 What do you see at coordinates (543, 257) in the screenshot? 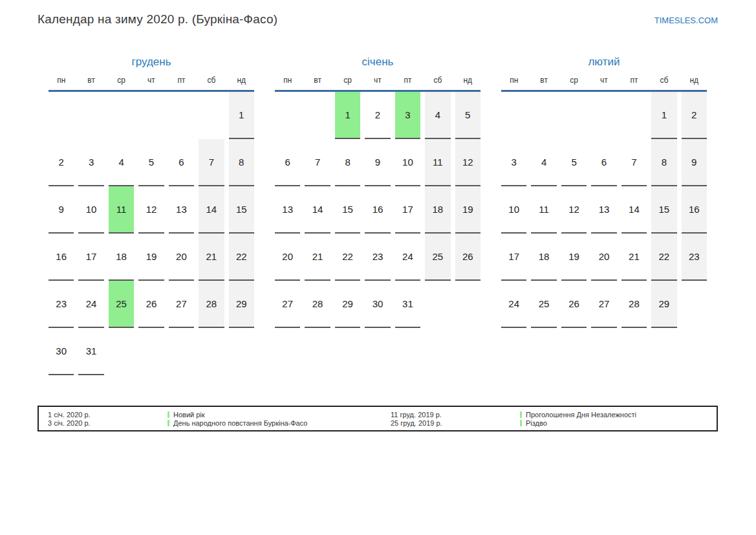
I see `day-cell: 18` at bounding box center [543, 257].